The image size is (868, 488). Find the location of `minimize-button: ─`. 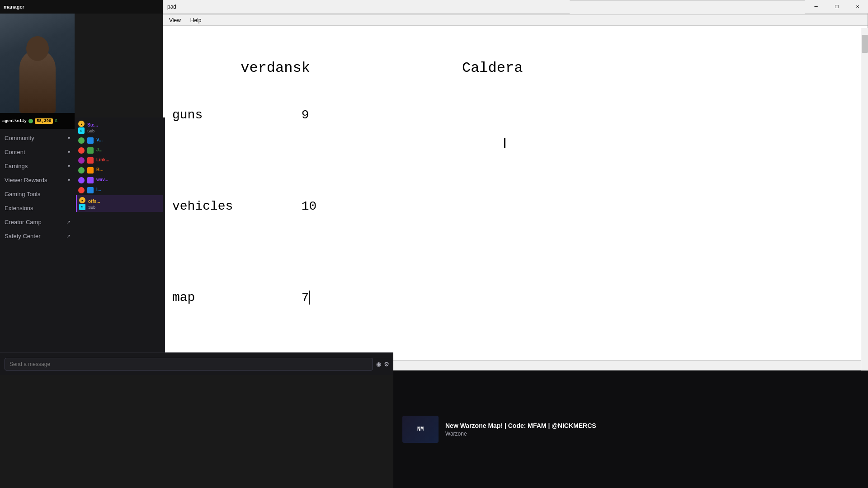

minimize-button: ─ is located at coordinates (816, 7).